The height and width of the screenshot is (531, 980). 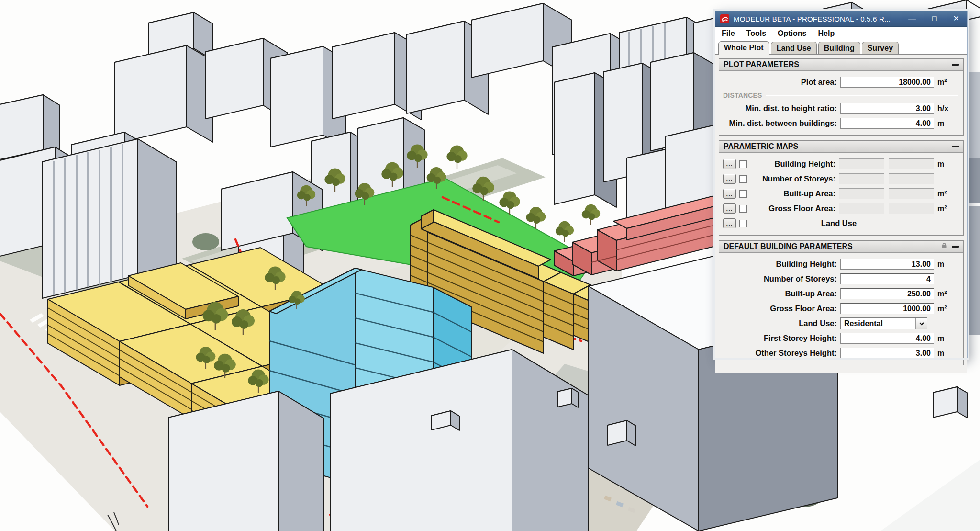 I want to click on number-of-storeys-label: Number of Storeys:, so click(x=780, y=279).